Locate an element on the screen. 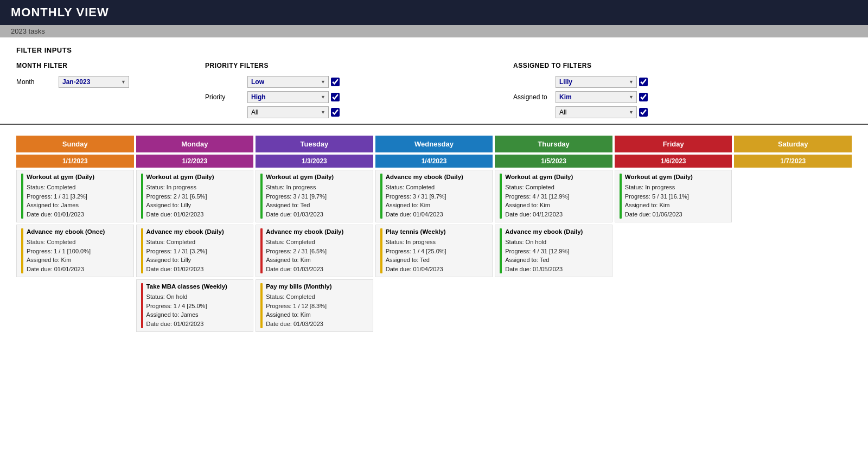 This screenshot has width=868, height=460. priority-filter-label-row: Priority Low High is located at coordinates (272, 97).